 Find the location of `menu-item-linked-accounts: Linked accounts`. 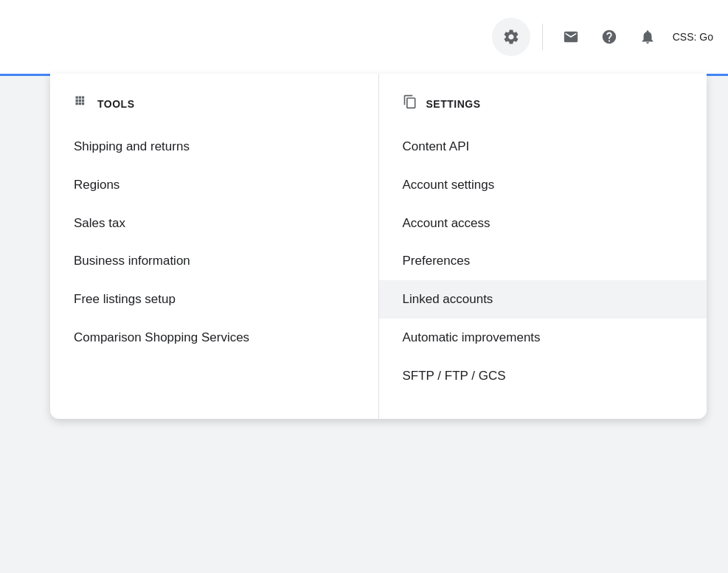

menu-item-linked-accounts: Linked accounts is located at coordinates (543, 299).